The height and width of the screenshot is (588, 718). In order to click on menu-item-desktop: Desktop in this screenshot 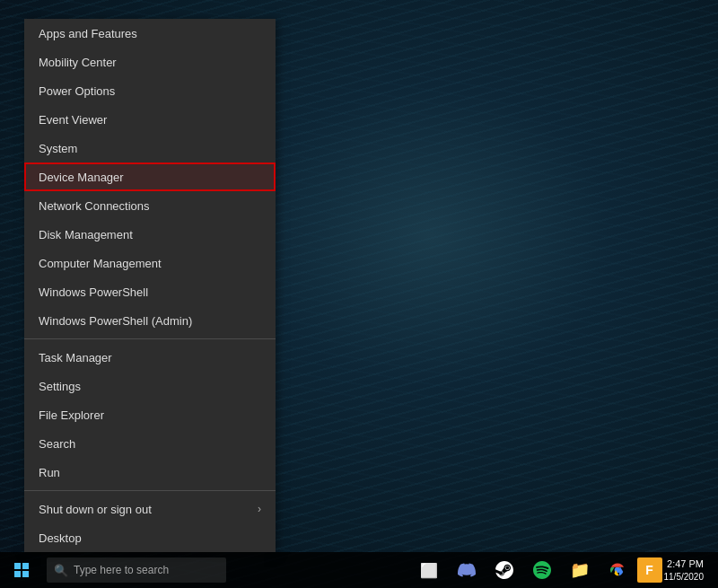, I will do `click(150, 538)`.